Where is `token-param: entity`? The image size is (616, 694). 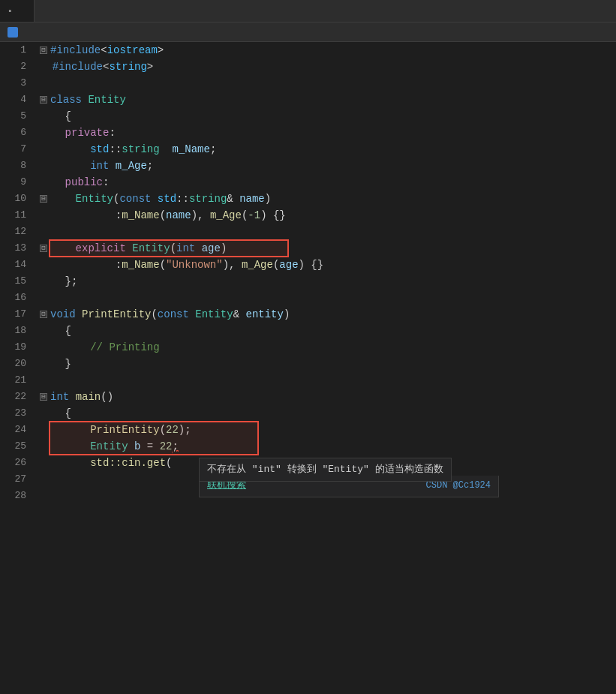 token-param: entity is located at coordinates (265, 314).